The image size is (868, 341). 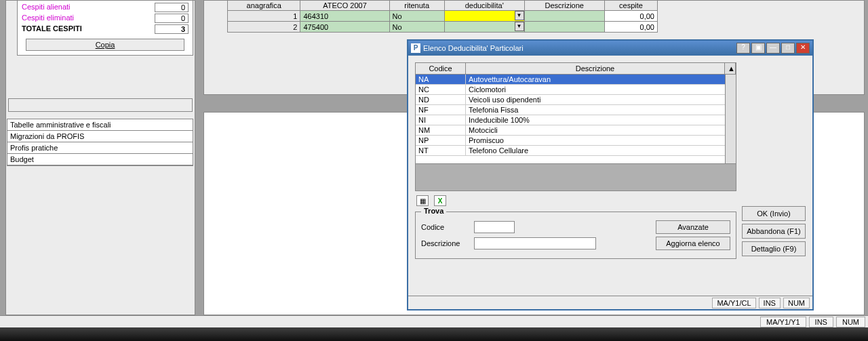 I want to click on codice-input, so click(x=494, y=227).